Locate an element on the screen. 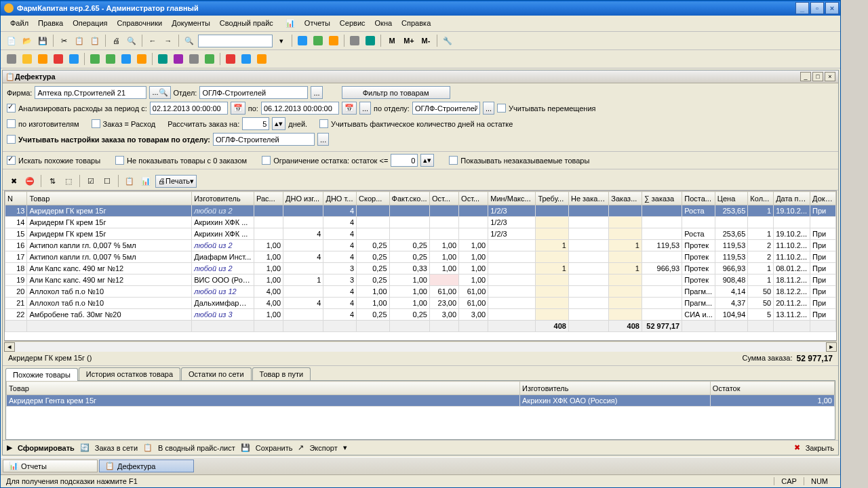  cut-icon: ✂ is located at coordinates (64, 41).